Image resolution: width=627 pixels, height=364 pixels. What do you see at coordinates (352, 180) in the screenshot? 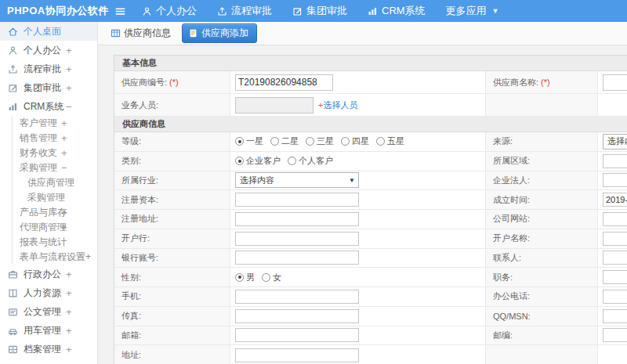
I see `select-caret-icon: ▼` at bounding box center [352, 180].